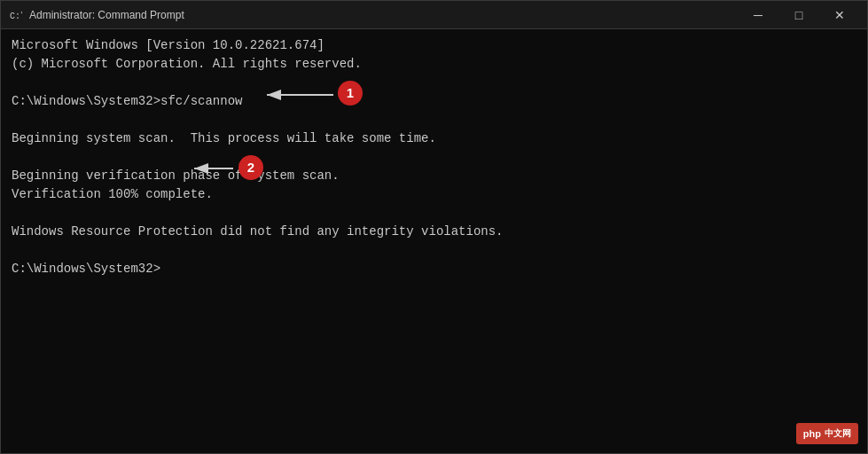  Describe the element at coordinates (15, 15) in the screenshot. I see `cmd-icon: C:\` at that location.